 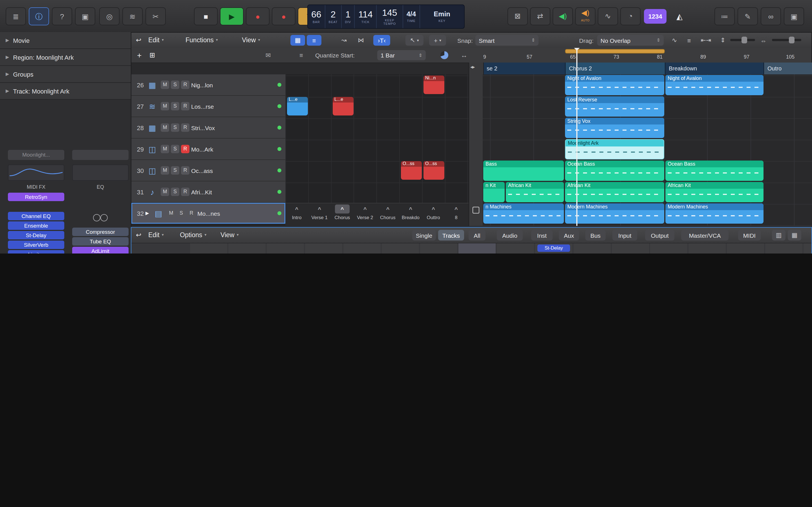 What do you see at coordinates (202, 40) in the screenshot?
I see `menu-functions: Functions▾` at bounding box center [202, 40].